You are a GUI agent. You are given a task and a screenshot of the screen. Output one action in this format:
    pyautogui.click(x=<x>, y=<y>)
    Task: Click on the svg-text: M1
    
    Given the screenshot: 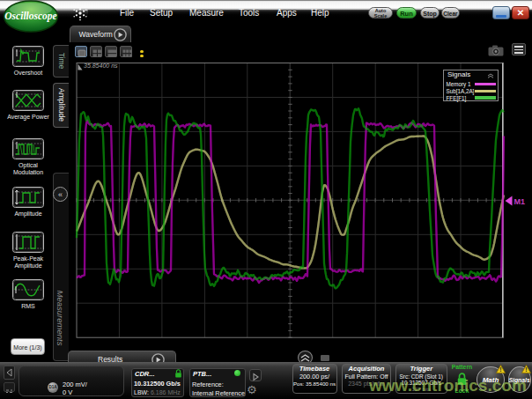 What is the action you would take?
    pyautogui.click(x=520, y=201)
    